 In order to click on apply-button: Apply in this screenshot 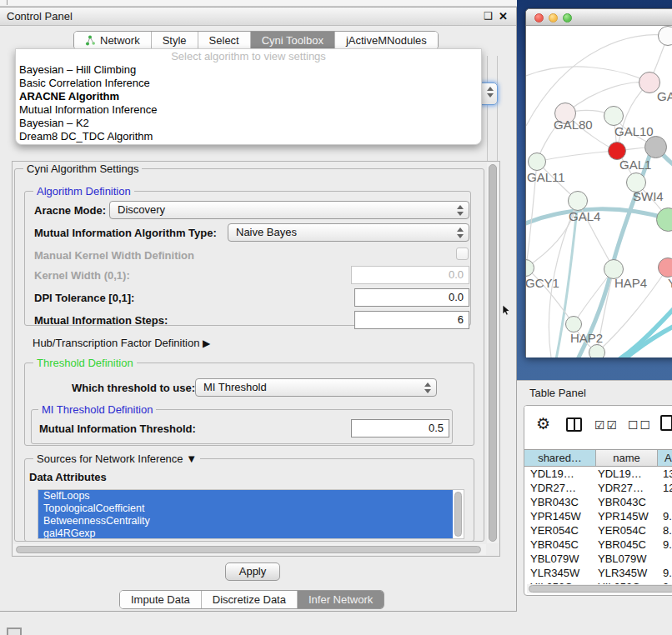, I will do `click(253, 572)`.